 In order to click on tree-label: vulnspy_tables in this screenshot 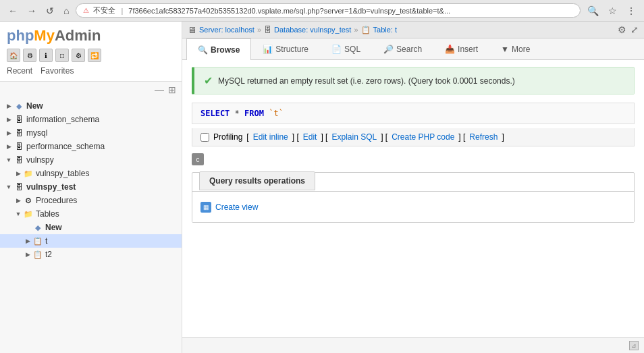, I will do `click(62, 173)`.